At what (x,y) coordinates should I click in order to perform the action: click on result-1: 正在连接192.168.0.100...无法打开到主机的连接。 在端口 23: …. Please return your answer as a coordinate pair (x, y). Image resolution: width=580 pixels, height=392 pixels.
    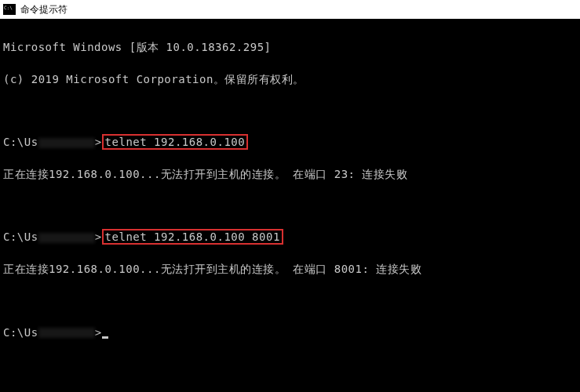
    Looking at the image, I should click on (290, 174).